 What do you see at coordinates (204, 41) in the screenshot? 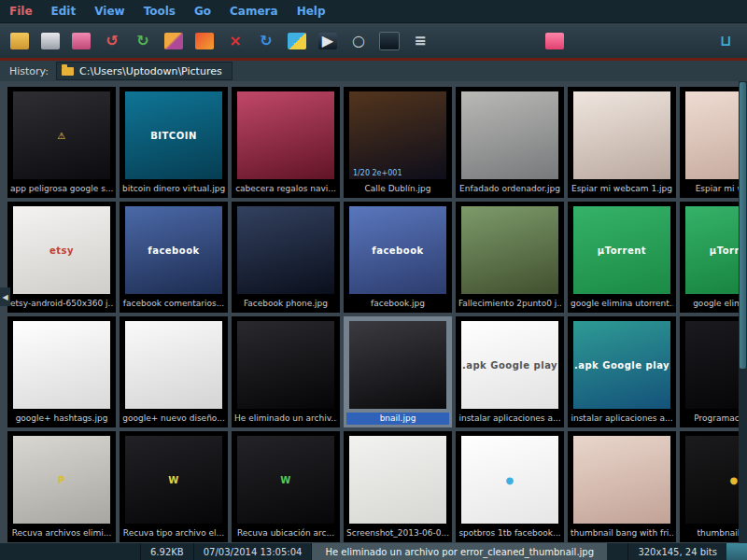
I see `effects-button` at bounding box center [204, 41].